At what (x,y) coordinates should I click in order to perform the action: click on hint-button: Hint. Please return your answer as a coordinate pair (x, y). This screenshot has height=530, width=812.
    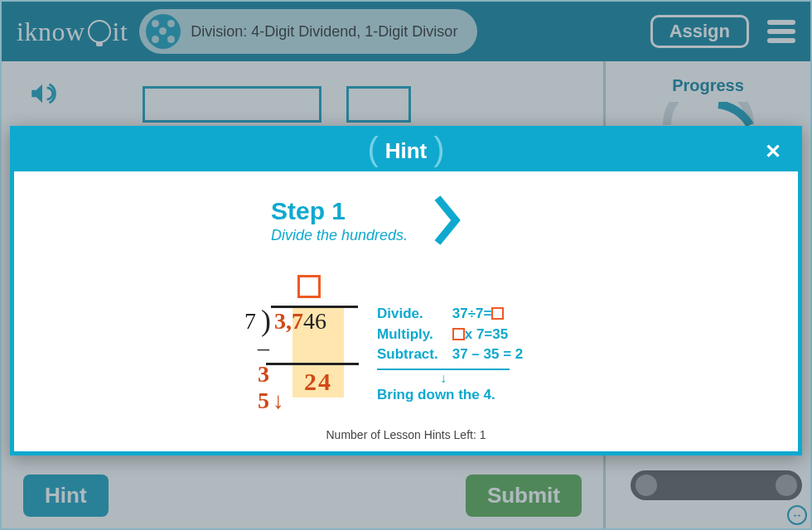
    Looking at the image, I should click on (66, 495).